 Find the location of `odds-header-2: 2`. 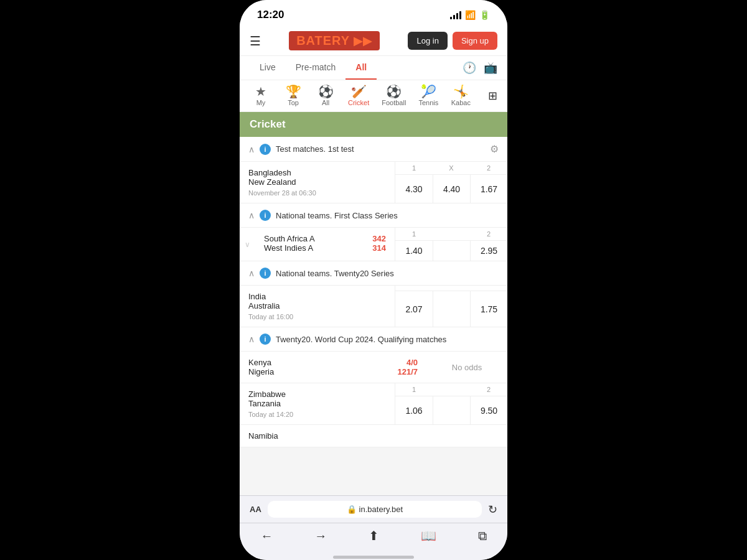

odds-header-2: 2 is located at coordinates (489, 168).